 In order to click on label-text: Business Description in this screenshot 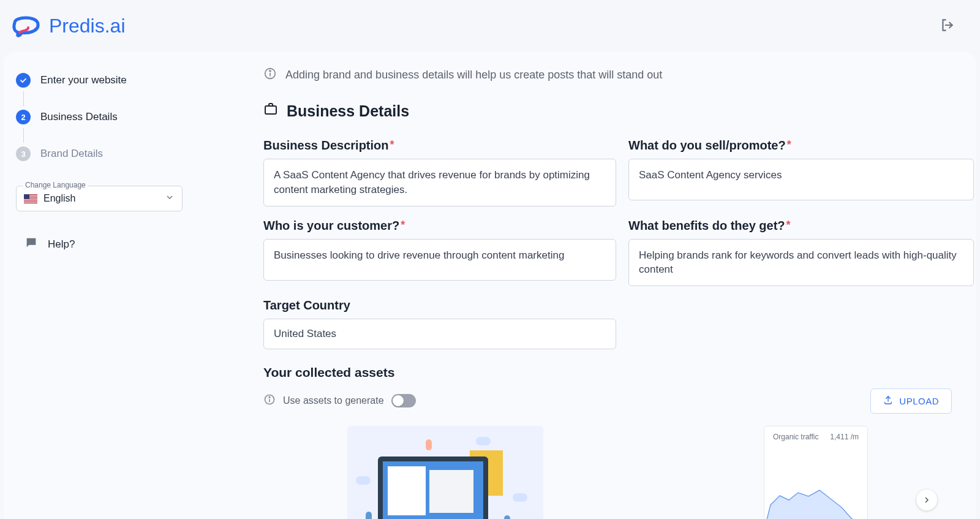, I will do `click(326, 145)`.